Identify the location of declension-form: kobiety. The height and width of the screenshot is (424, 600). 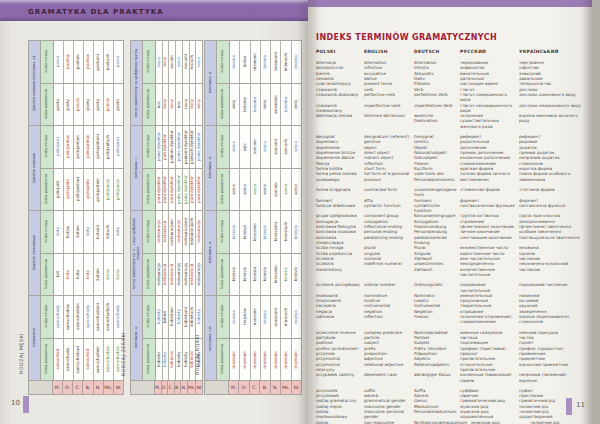
(159, 316).